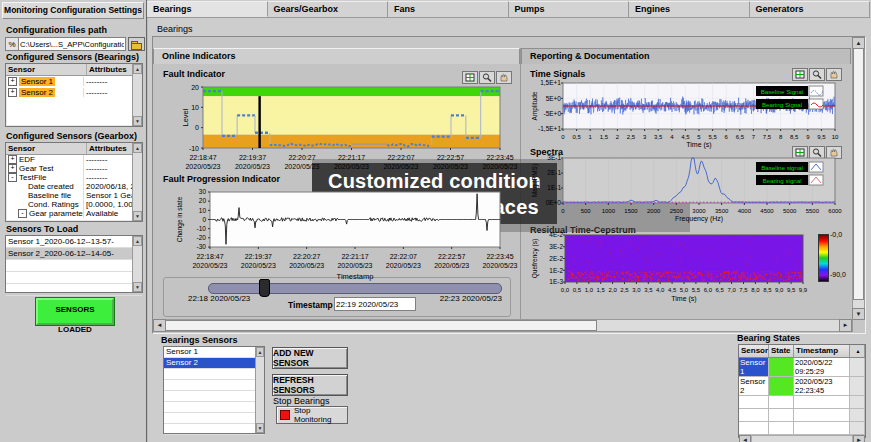  I want to click on bearings-sensors-tree: SensorAttributes+Sensor 1--------+Sensor…, so click(74, 95).